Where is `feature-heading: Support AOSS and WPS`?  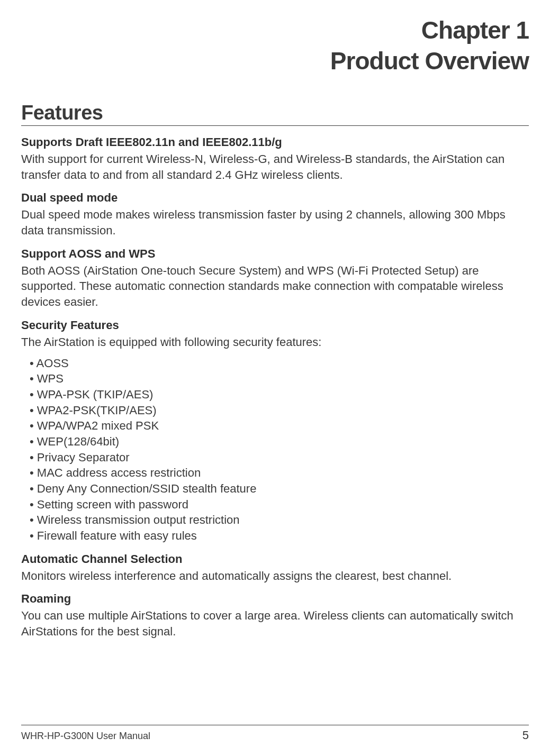 feature-heading: Support AOSS and WPS is located at coordinates (275, 254).